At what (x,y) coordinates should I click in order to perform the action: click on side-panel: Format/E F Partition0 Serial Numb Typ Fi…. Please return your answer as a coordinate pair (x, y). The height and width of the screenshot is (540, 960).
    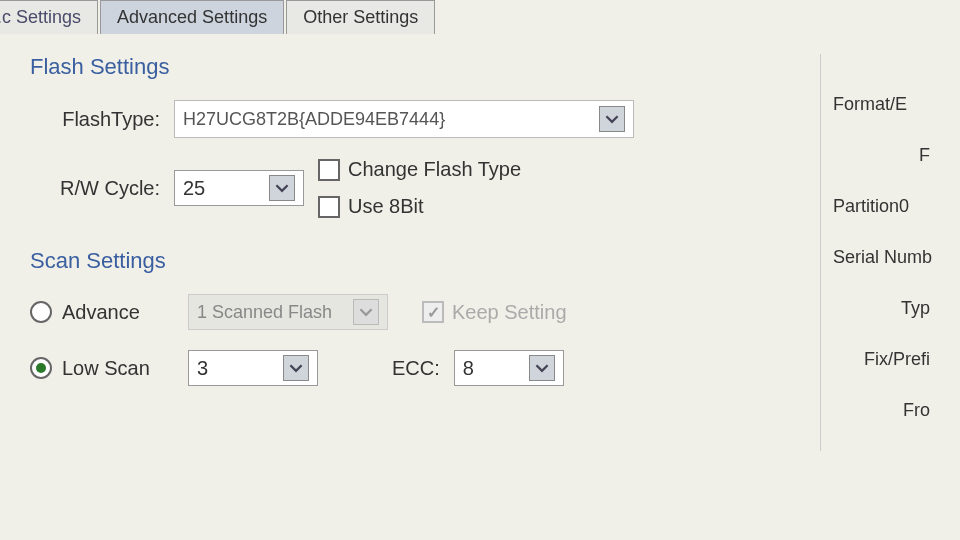
    Looking at the image, I should click on (875, 252).